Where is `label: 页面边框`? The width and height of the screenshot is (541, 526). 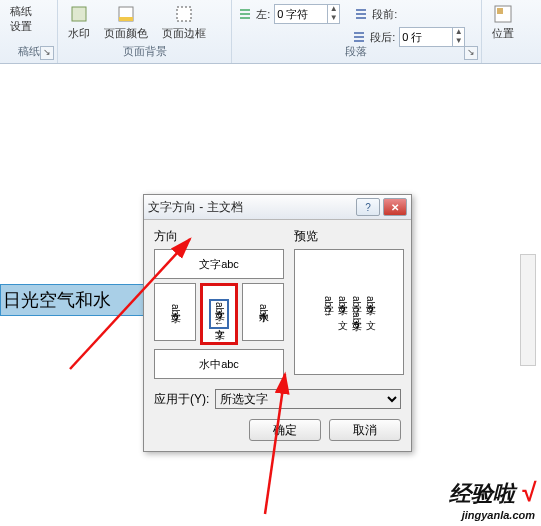
label: 页面边框 is located at coordinates (184, 34).